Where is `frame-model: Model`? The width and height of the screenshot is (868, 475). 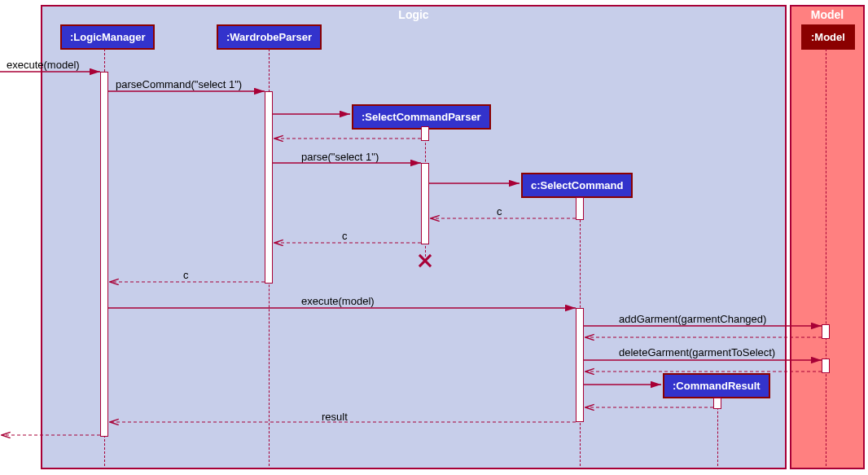 frame-model: Model is located at coordinates (827, 237).